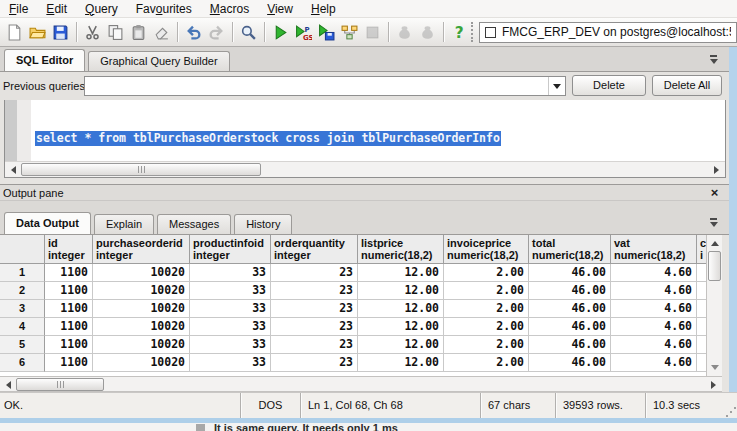 The height and width of the screenshot is (431, 737). Describe the element at coordinates (44, 60) in the screenshot. I see `tab-sql-editor: SQL Editor` at that location.